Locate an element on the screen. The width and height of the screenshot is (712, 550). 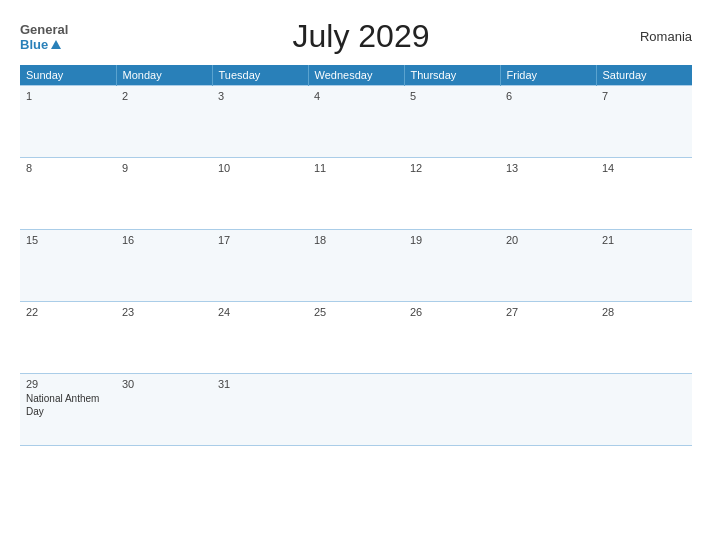
calendar-cell: 22 is located at coordinates (68, 338).